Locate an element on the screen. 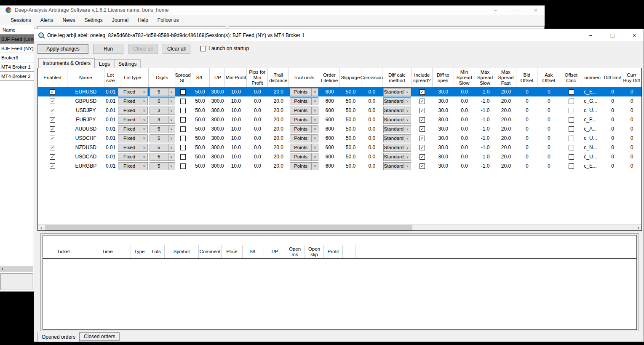  column-header-lot_size: Lot size is located at coordinates (111, 78).